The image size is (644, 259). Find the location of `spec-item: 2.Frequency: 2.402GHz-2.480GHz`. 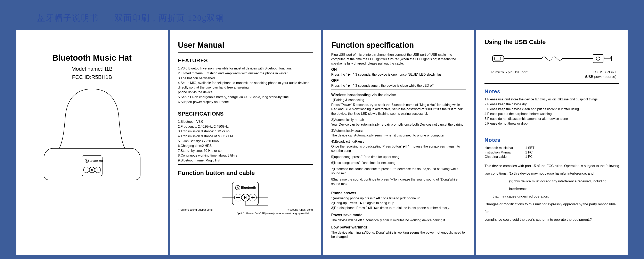

spec-item: 2.Frequency: 2.402GHz-2.480GHz is located at coordinates (246, 127).